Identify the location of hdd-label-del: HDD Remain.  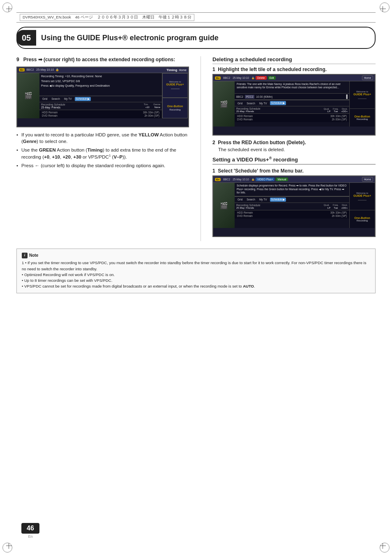
(245, 116).